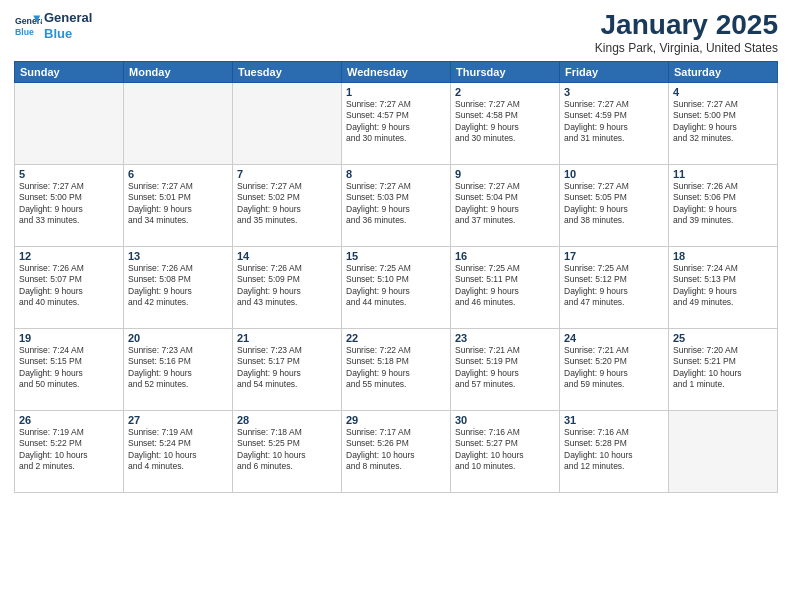 Image resolution: width=792 pixels, height=612 pixels. Describe the element at coordinates (70, 205) in the screenshot. I see `calendar-cell: 5Sunrise: 7:27 AM Sunset: 5:00 PM Daylig…` at that location.